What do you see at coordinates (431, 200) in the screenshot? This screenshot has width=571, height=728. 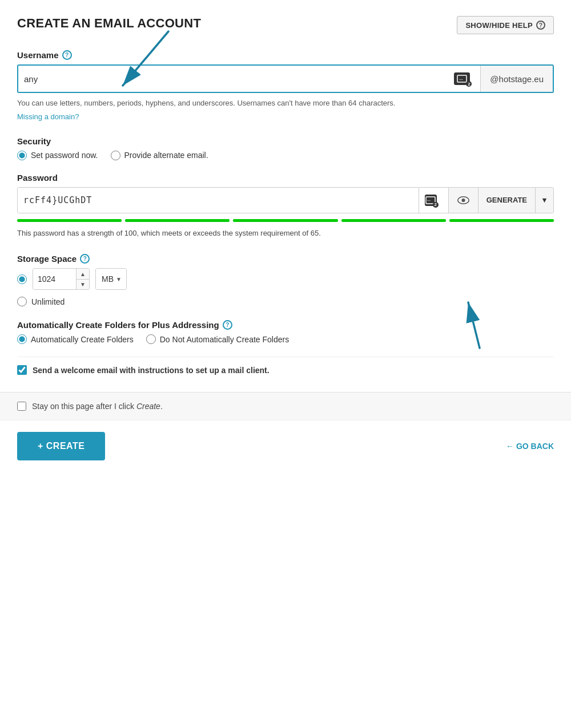 I see `password-pw-icon: ··· 2` at bounding box center [431, 200].